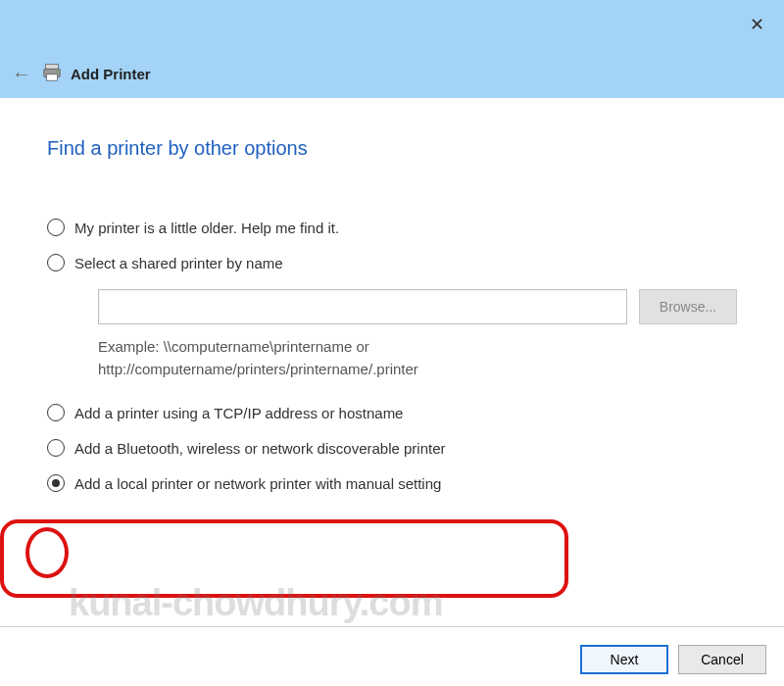  What do you see at coordinates (258, 484) in the screenshot?
I see `option-label: Add a local printer or network printer w…` at bounding box center [258, 484].